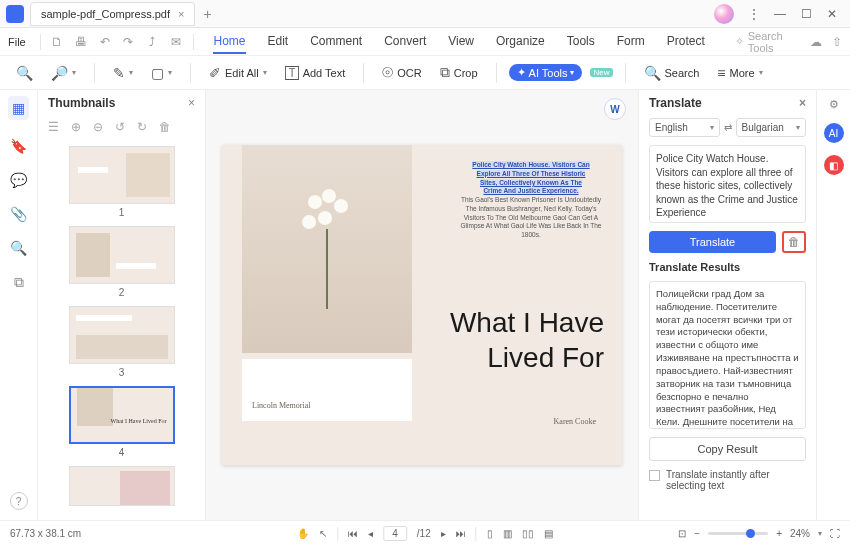 This screenshot has height=548, width=850. Describe the element at coordinates (18, 214) in the screenshot. I see `attachments-rail-icon: 📎` at that location.